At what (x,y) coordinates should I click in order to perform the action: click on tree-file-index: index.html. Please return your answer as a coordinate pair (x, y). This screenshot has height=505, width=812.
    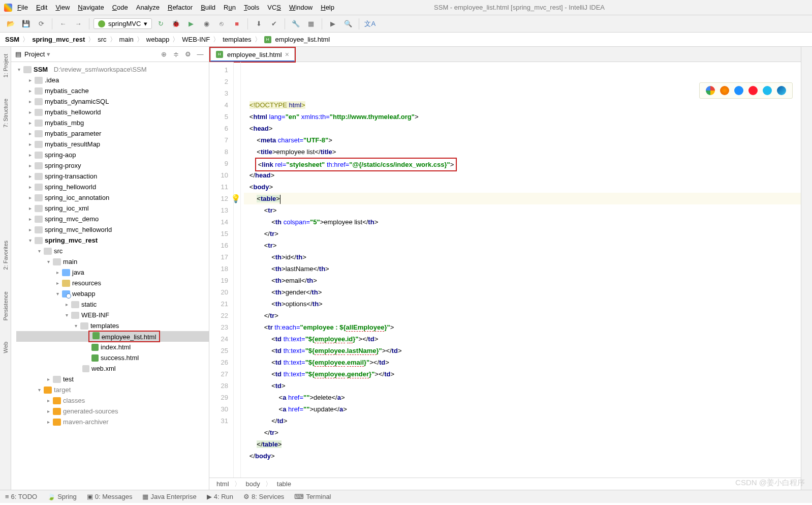
    Looking at the image, I should click on (113, 347).